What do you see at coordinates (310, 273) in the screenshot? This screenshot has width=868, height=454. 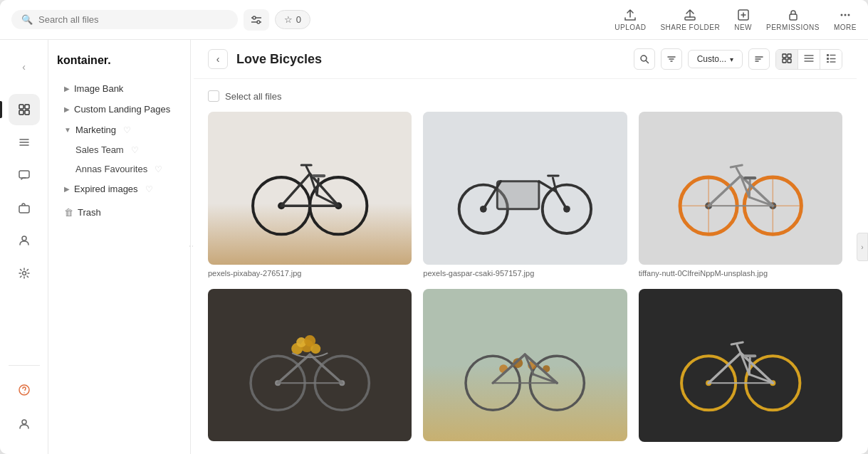 I see `image-filename: pexels-pixabay-276517.jpg` at bounding box center [310, 273].